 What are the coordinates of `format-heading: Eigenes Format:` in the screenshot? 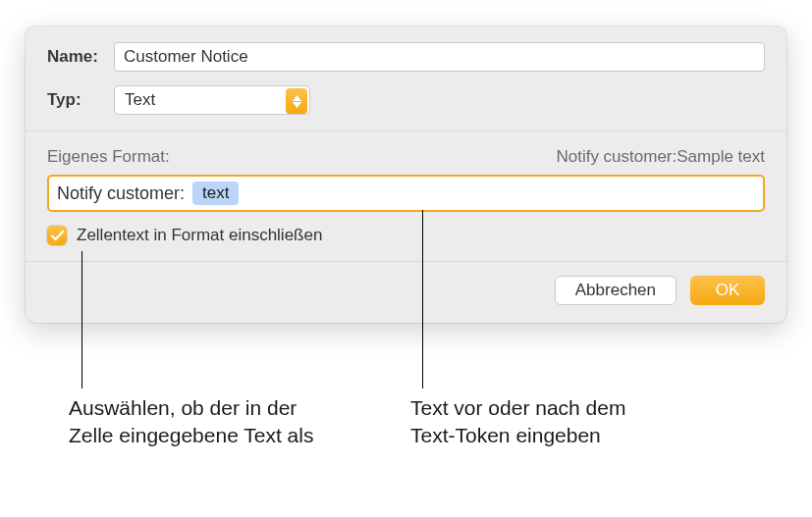 It's located at (108, 157).